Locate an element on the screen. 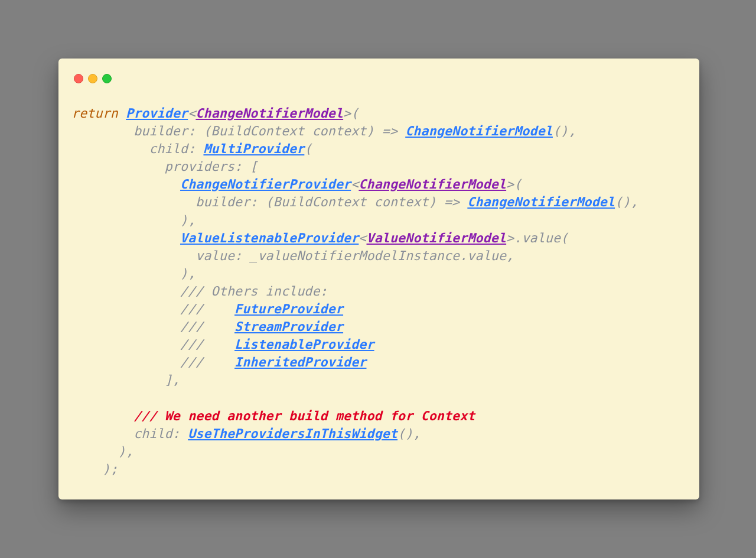  type-value-notifier-model: ValueNotifierModel is located at coordinates (437, 238).